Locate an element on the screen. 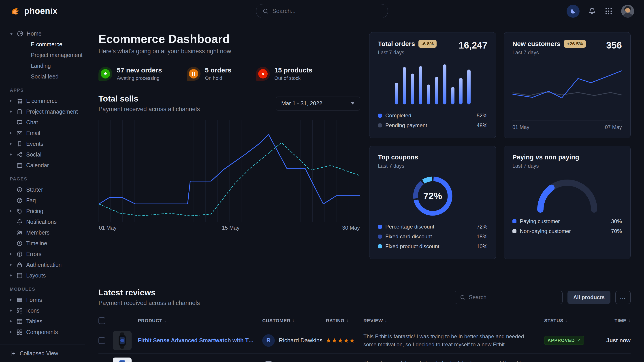 This screenshot has width=644, height=362. card-period: Last 7 days is located at coordinates (398, 166).